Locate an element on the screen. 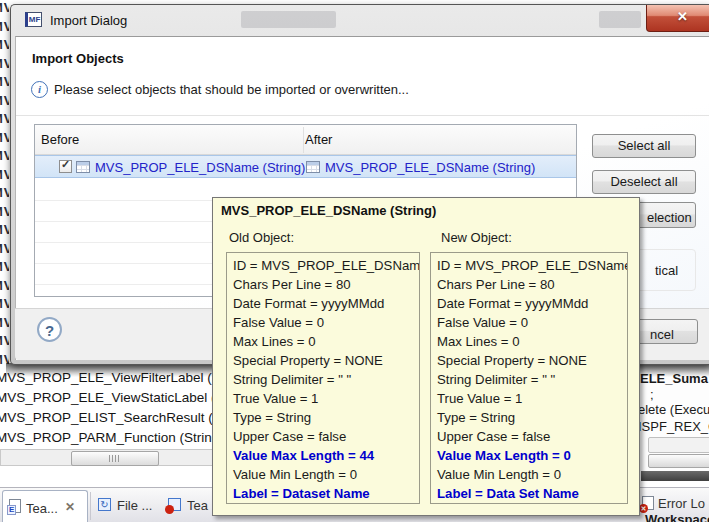 Image resolution: width=709 pixels, height=522 pixels. help-button: ? is located at coordinates (50, 330).